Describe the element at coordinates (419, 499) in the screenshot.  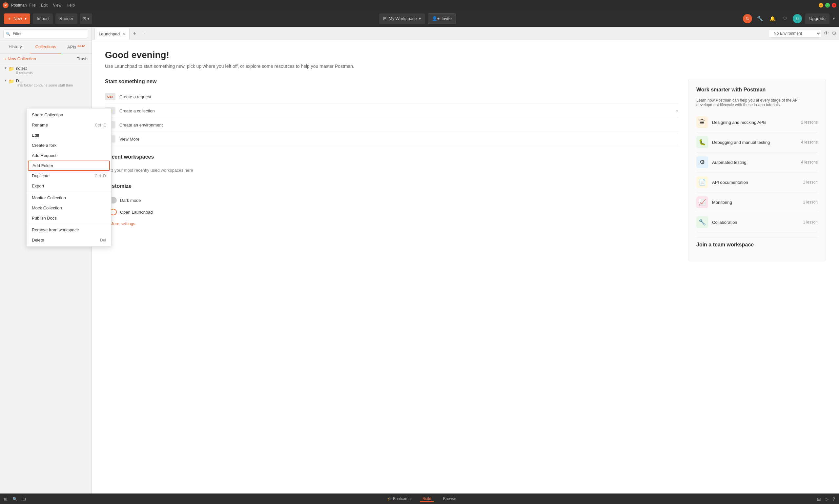
I see `status-bar: ⊞ 🔍 ⊡ 🎓 Bootcamp Build Browse ⊞ ▷ ?` at that location.